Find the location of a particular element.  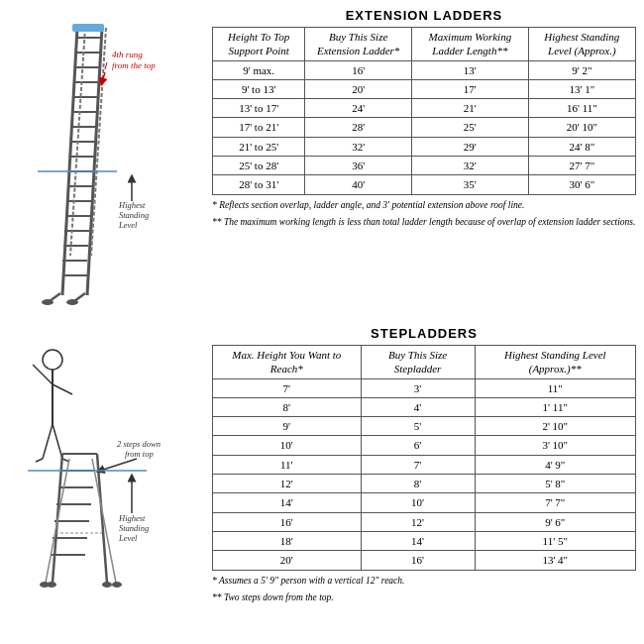

ext-cell-6-1: 40' is located at coordinates (359, 184).